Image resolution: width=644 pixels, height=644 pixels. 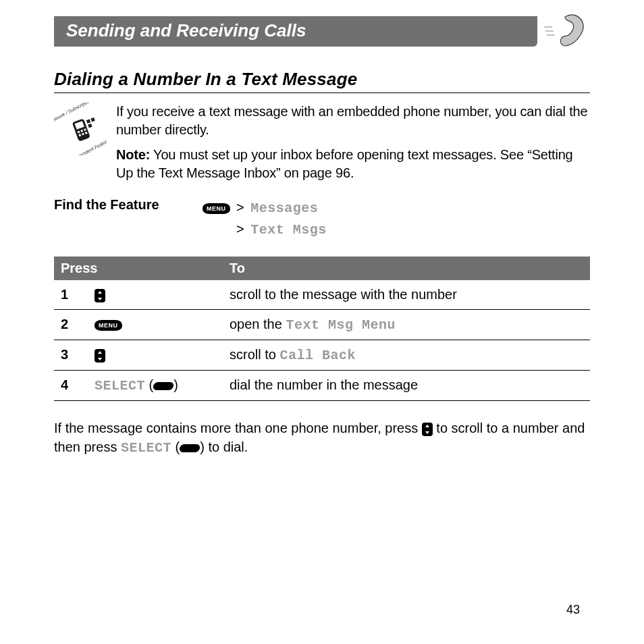 What do you see at coordinates (406, 386) in the screenshot?
I see `step-to: dial the number in the message` at bounding box center [406, 386].